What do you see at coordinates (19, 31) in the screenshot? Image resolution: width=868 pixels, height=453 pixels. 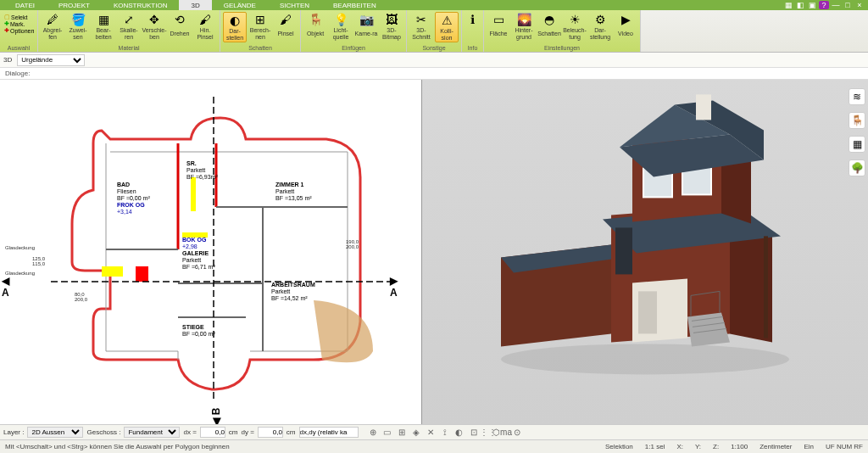 I see `optionen-button: ✚Optionen` at bounding box center [19, 31].